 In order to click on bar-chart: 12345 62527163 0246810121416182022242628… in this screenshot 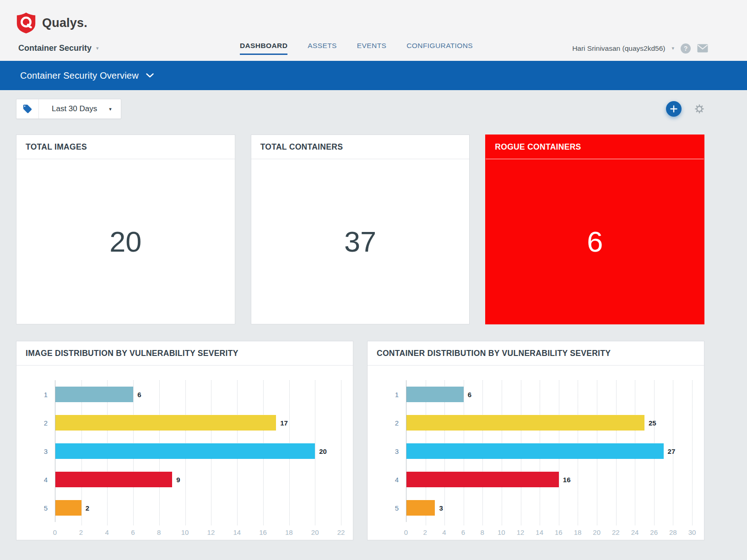, I will do `click(535, 459)`.